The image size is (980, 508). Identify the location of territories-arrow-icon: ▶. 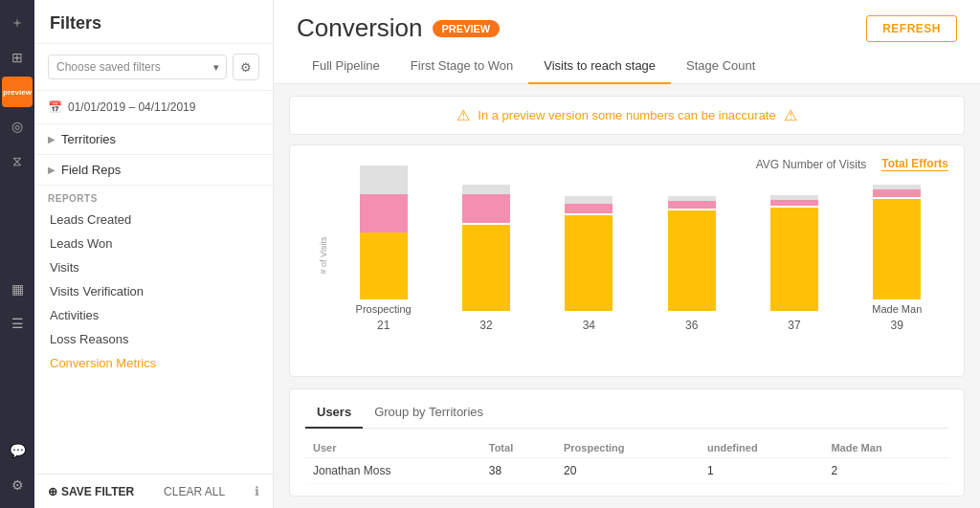
(52, 140).